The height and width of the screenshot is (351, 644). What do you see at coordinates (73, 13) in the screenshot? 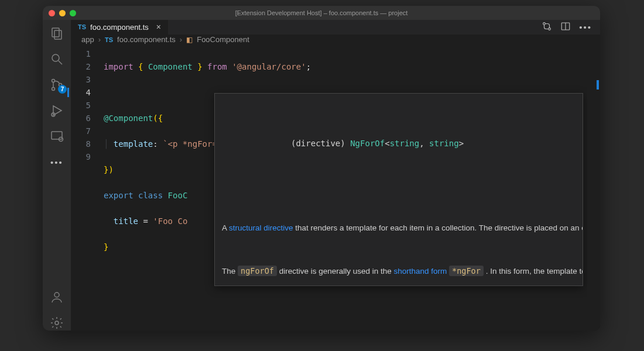
I see `maximize-window-button` at bounding box center [73, 13].